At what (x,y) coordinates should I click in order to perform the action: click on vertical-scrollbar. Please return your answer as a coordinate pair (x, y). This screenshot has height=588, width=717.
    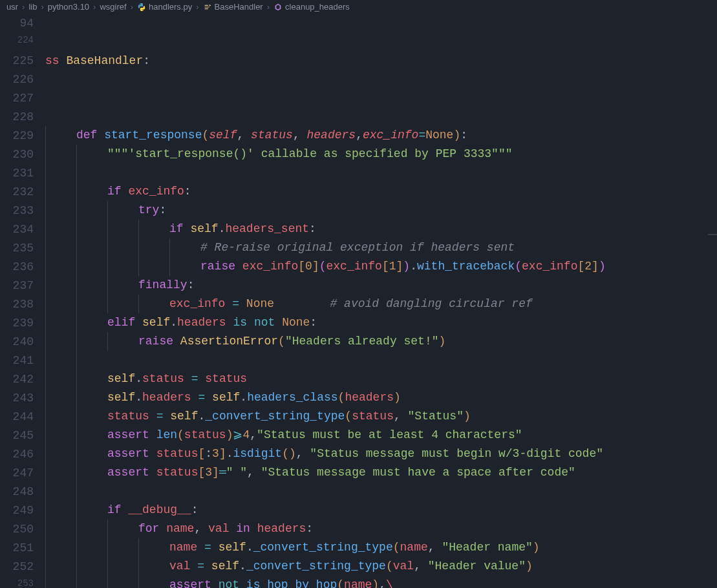
    Looking at the image, I should click on (712, 301).